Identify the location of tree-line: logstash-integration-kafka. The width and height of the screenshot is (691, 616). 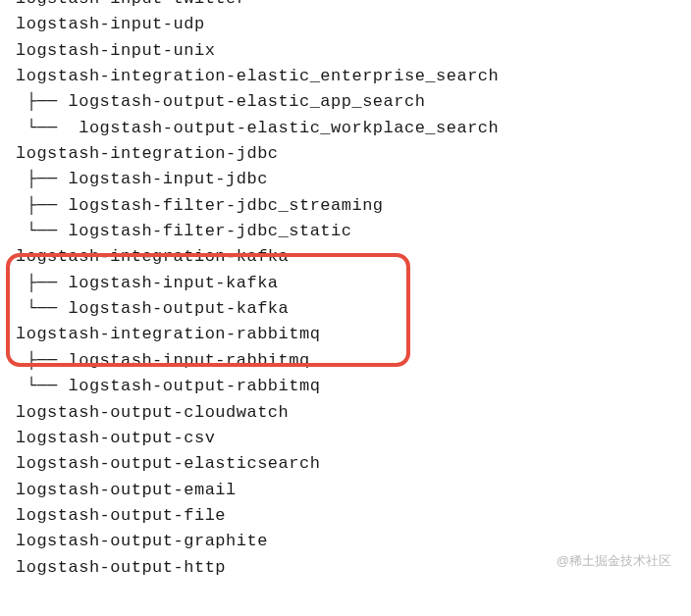
(346, 257).